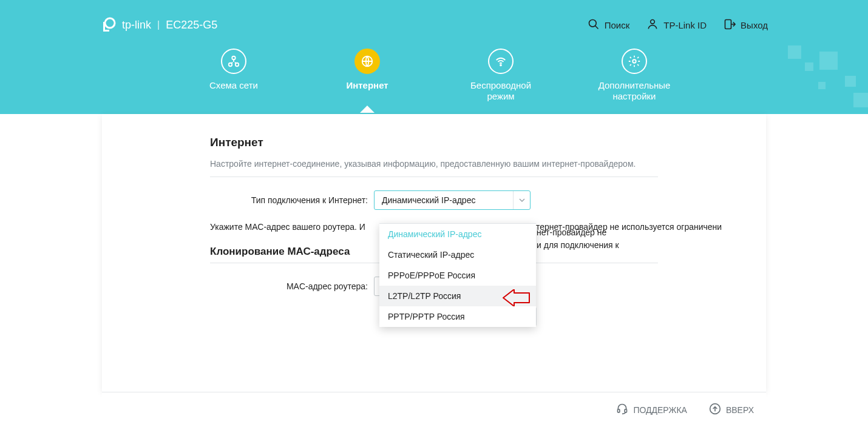 This screenshot has height=427, width=868. What do you see at coordinates (292, 286) in the screenshot?
I see `mac-addr-label: MAC-адрес роутера:` at bounding box center [292, 286].